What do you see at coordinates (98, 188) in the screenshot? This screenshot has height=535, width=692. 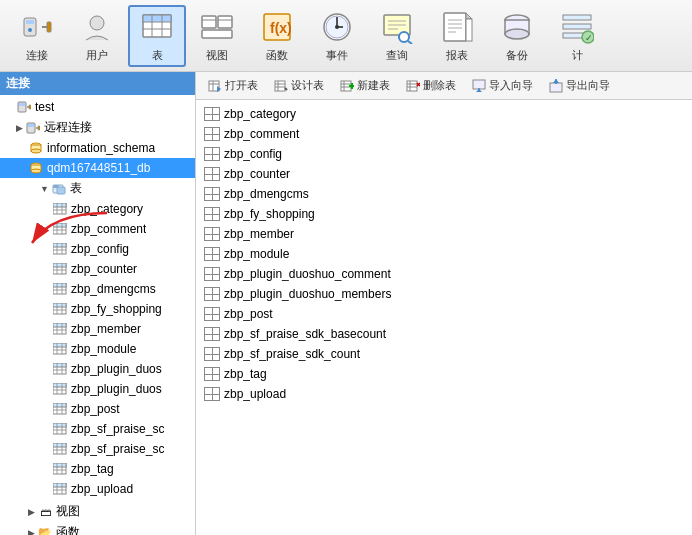 I see `sidebar-item-tables-folder: ▼ 表` at bounding box center [98, 188].